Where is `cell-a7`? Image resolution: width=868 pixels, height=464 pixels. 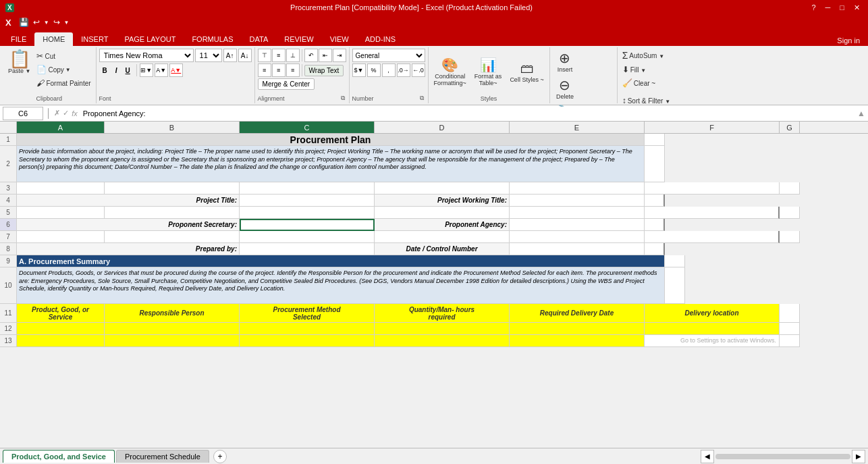
cell-a7 is located at coordinates (61, 237).